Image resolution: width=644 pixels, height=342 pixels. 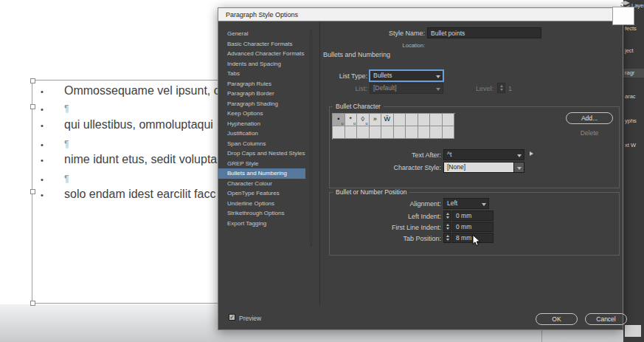 What do you see at coordinates (262, 184) in the screenshot?
I see `sidebar-item-character-colour: Character Colour` at bounding box center [262, 184].